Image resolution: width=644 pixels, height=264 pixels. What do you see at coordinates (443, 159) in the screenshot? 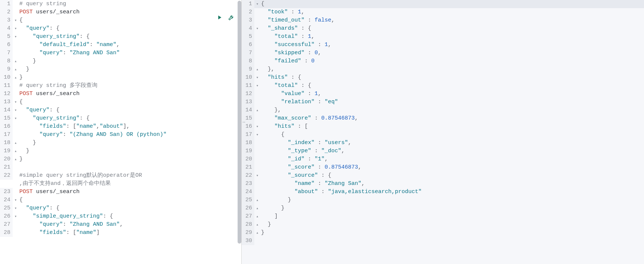
I see `code-line: 20 "_id" : "1",` at bounding box center [443, 159].